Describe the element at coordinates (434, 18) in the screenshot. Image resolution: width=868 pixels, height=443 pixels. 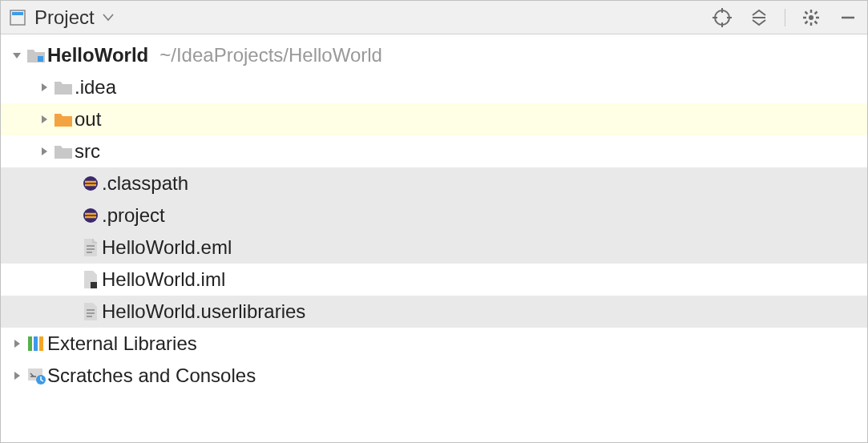
I see `project-toolbar: Project` at that location.